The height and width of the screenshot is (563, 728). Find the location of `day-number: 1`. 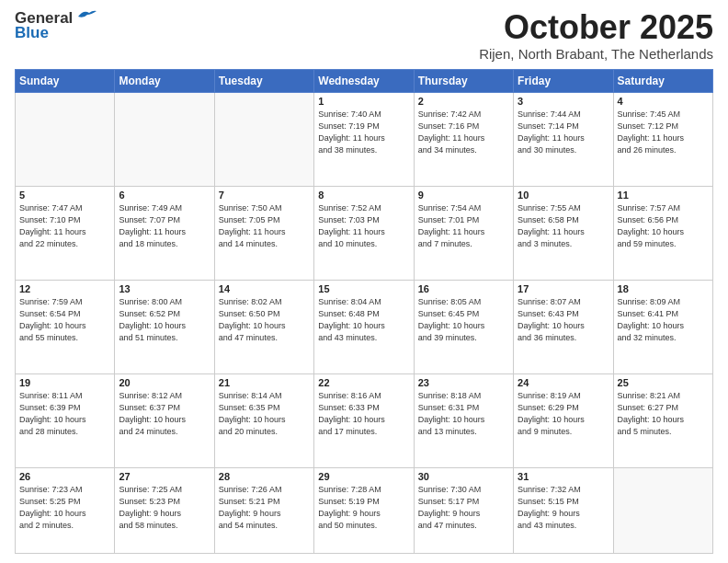

day-number: 1 is located at coordinates (364, 101).